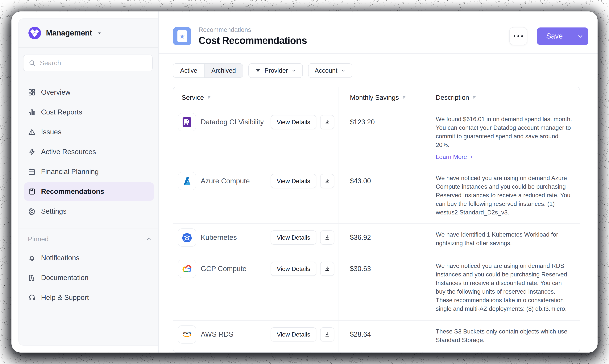  What do you see at coordinates (518, 36) in the screenshot?
I see `ellipsis-icon` at bounding box center [518, 36].